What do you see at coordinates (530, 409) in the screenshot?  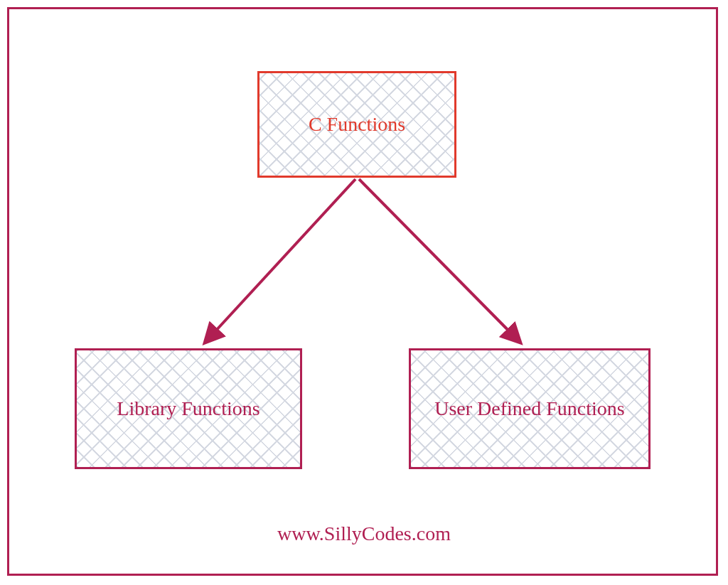 I see `right-node-label: User Defined Functions` at bounding box center [530, 409].